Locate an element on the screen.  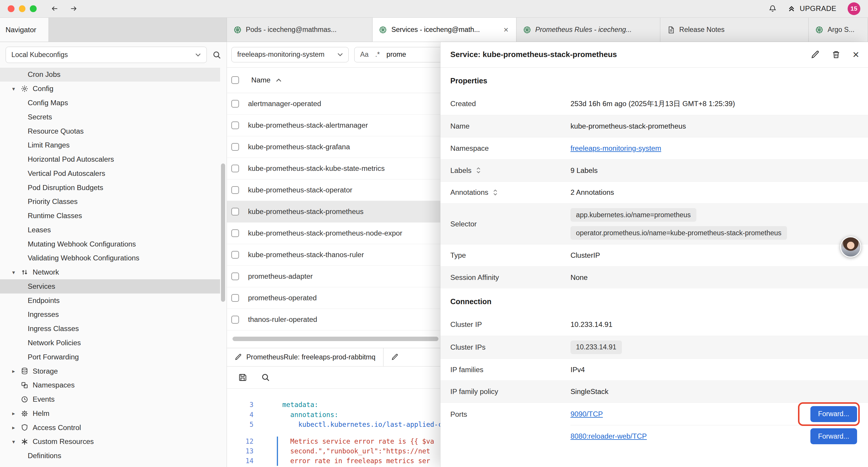
sidebar-item-access-control: ▸Access Control is located at coordinates (110, 428).